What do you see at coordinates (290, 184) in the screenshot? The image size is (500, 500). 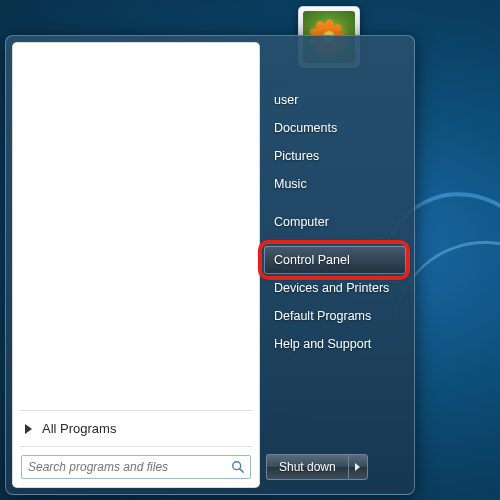 I see `right-item-label: Music` at bounding box center [290, 184].